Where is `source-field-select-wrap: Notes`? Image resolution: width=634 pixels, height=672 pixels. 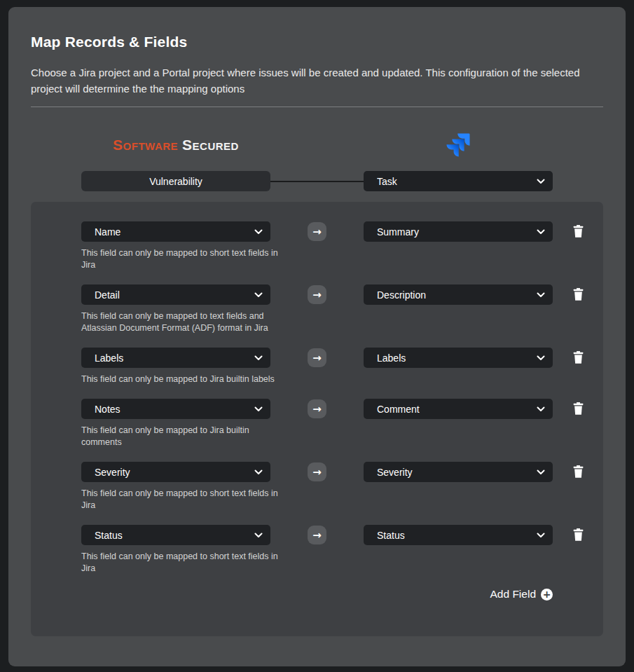 source-field-select-wrap: Notes is located at coordinates (176, 409).